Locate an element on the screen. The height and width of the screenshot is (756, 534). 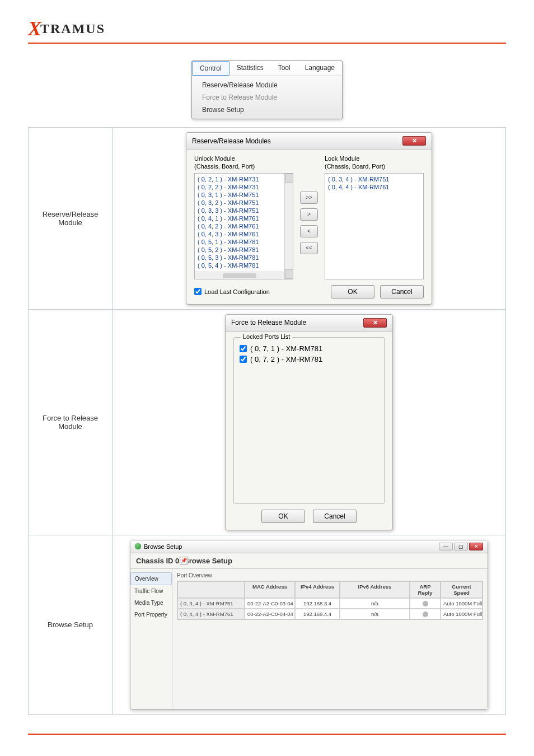
menu-bar: Control Statistics Tool Language is located at coordinates (267, 68).